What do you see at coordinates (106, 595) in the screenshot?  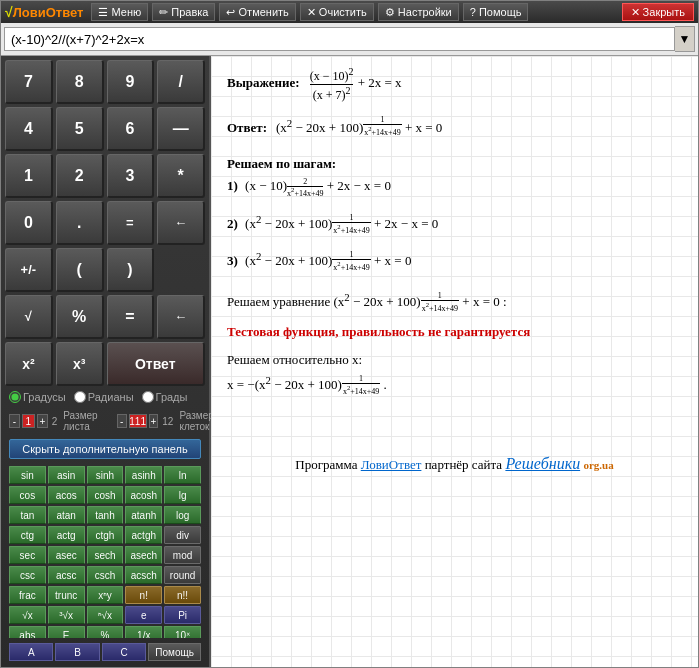 I see `func-xny: xⁿy` at bounding box center [106, 595].